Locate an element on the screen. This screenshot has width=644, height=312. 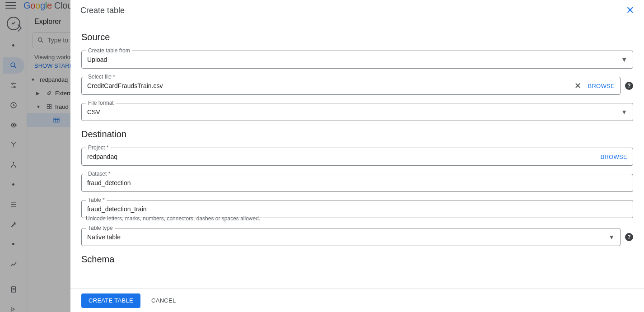
create-from-label: Create table from is located at coordinates (109, 51).